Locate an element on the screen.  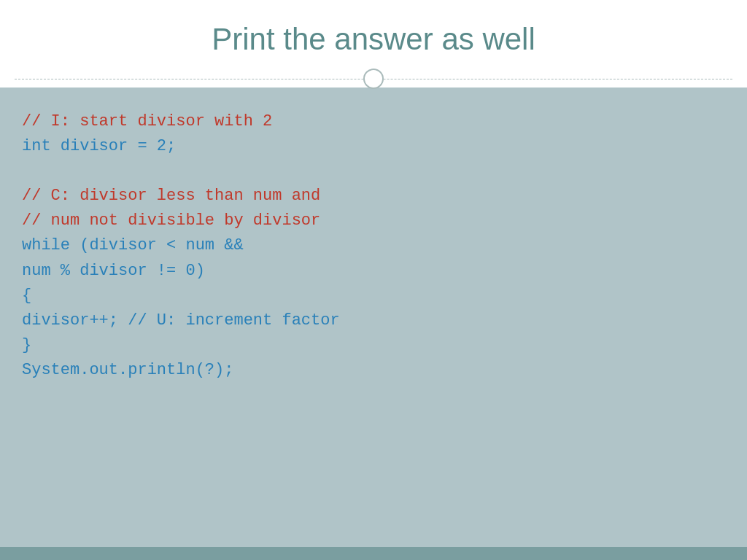
code-line-9: divisor++; // U: increment factor is located at coordinates (374, 321).